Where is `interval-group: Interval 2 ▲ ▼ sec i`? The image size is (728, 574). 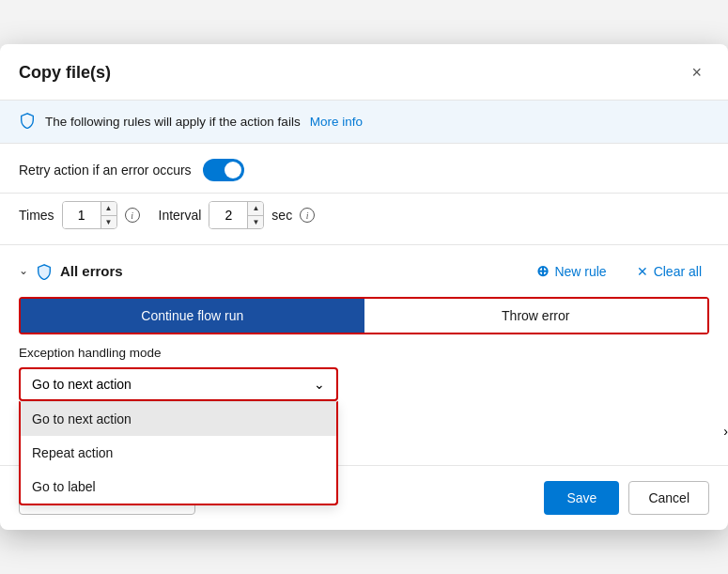
interval-group: Interval 2 ▲ ▼ sec i is located at coordinates (237, 215).